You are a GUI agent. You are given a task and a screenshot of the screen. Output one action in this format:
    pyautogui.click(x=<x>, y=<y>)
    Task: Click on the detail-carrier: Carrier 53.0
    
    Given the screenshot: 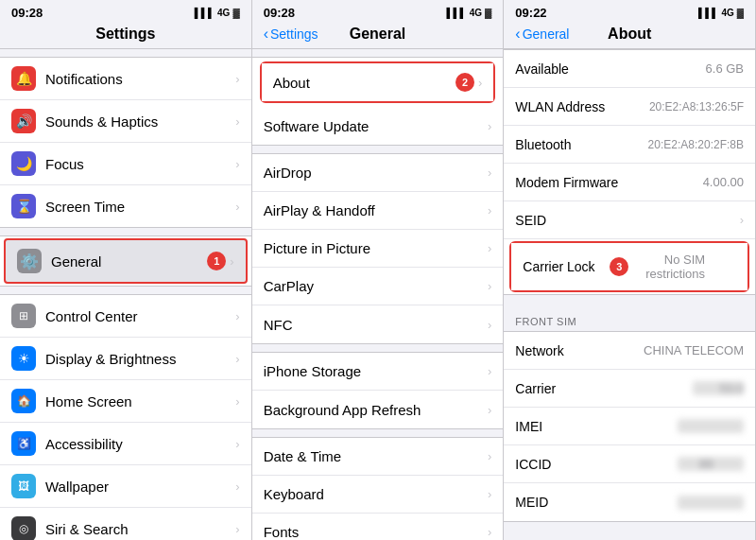 What is the action you would take?
    pyautogui.click(x=629, y=389)
    